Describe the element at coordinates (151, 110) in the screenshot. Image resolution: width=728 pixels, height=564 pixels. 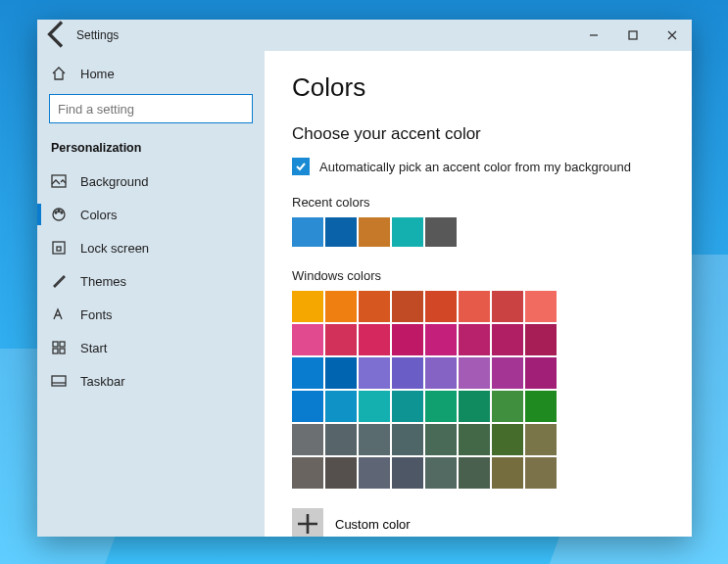
I see `search-field` at that location.